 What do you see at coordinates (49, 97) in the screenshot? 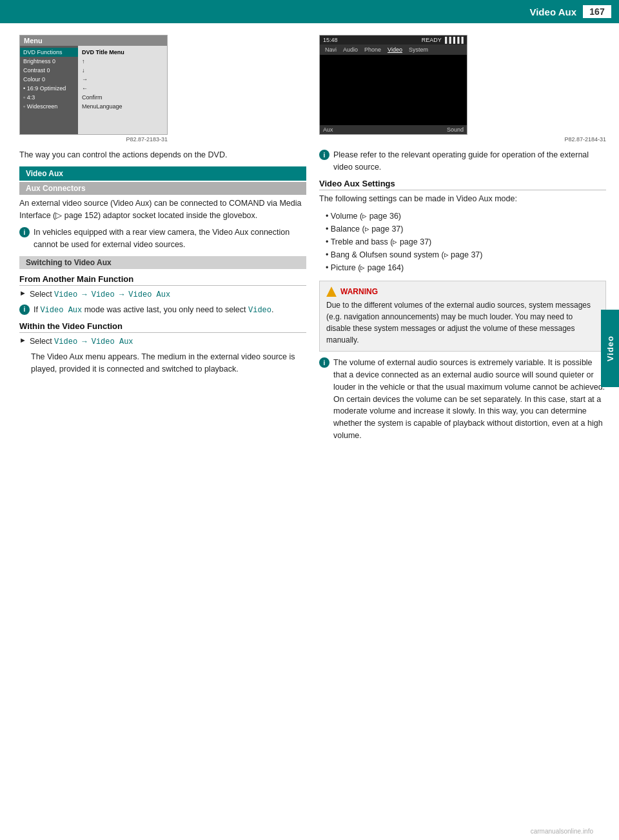
I see `dvd-left-item-5: ◦ 4:3` at bounding box center [49, 97].